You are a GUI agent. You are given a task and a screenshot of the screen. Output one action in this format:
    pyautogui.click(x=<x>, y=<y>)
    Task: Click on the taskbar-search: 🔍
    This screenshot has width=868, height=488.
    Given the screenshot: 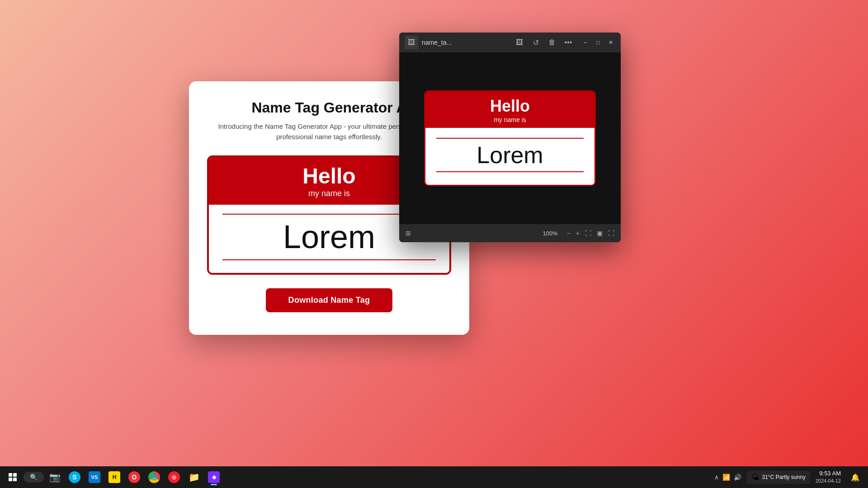 What is the action you would take?
    pyautogui.click(x=33, y=477)
    